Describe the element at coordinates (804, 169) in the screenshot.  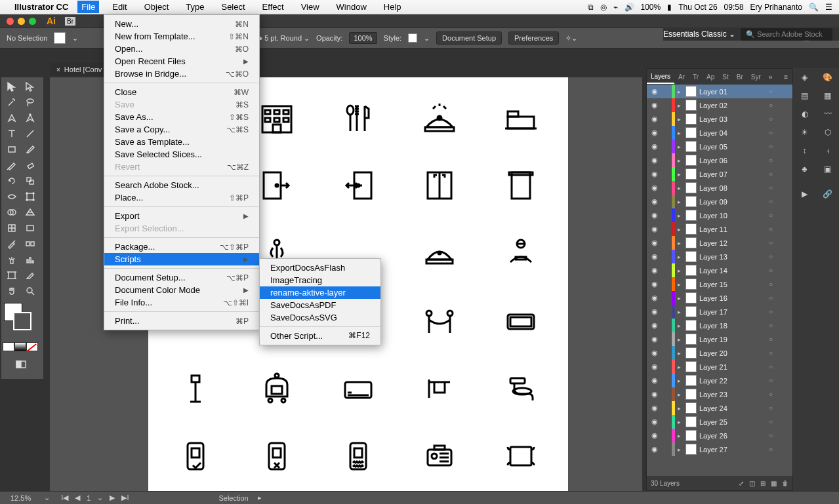
I see `pathfinder-panel-icon: ♣` at that location.